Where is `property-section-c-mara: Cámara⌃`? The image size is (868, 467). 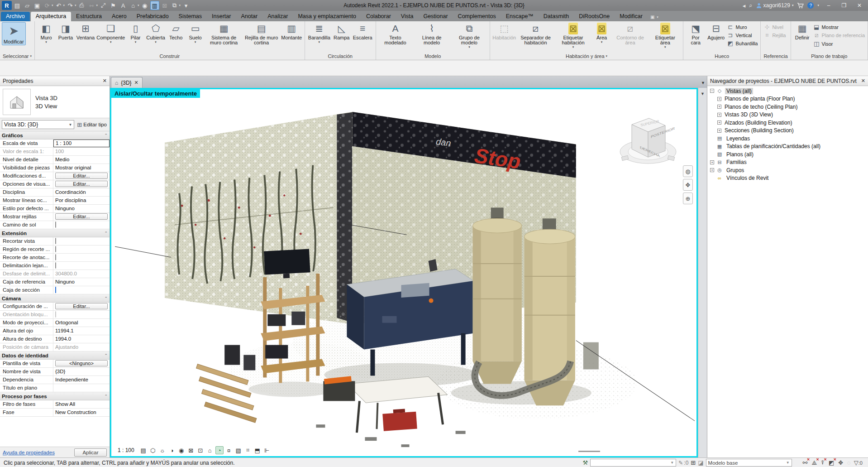 property-section-c-mara: Cámara⌃ is located at coordinates (55, 298).